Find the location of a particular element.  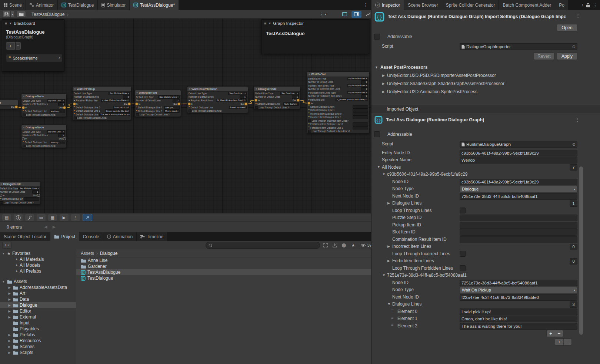

node-text-field: I need my meat! is located at coordinates (238, 108).